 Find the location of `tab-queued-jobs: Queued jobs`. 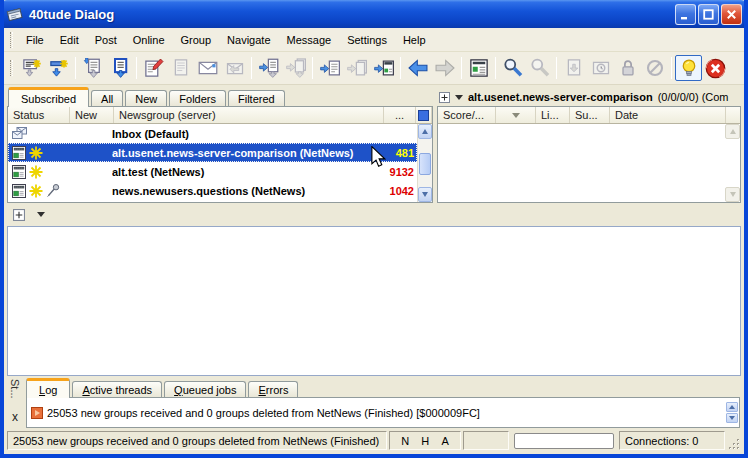

tab-queued-jobs: Queued jobs is located at coordinates (205, 390).